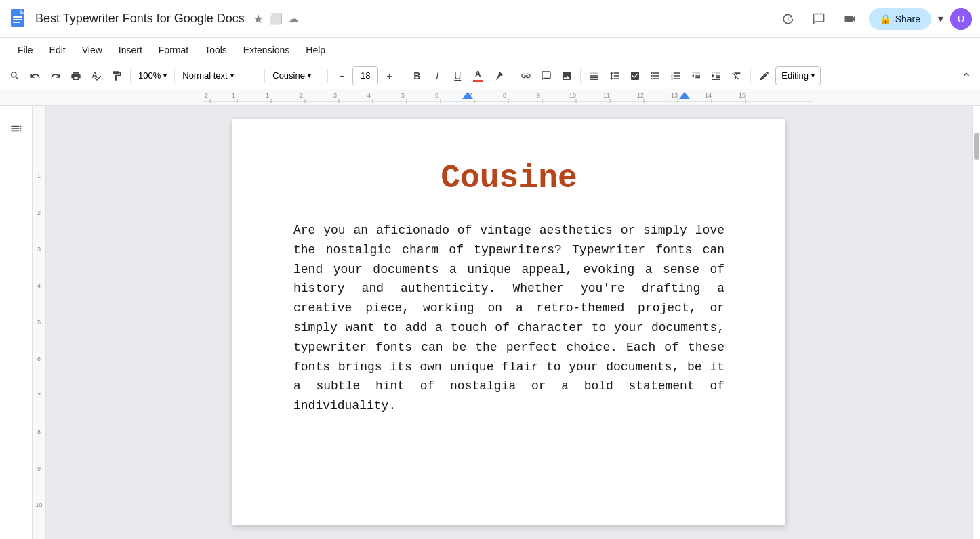 The width and height of the screenshot is (980, 539). What do you see at coordinates (58, 50) in the screenshot?
I see `menu-edit: Edit` at bounding box center [58, 50].